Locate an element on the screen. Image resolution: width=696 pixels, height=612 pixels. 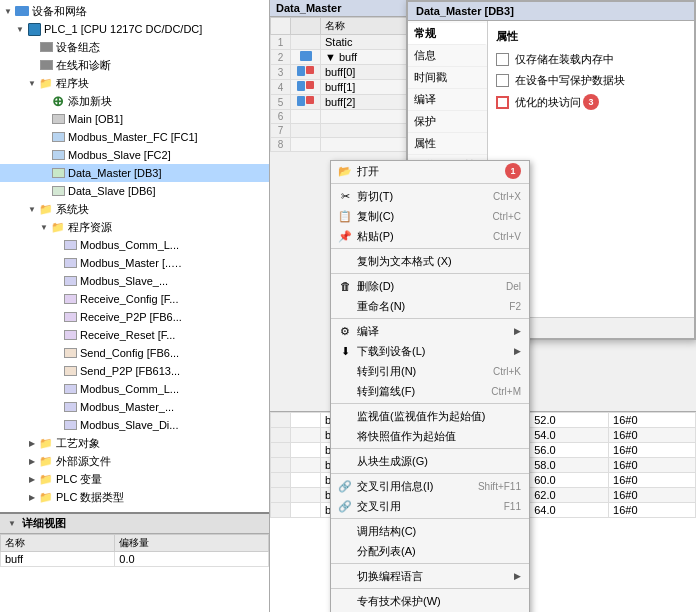
tree-arrow-tech-objects is located at coordinates (32, 443).